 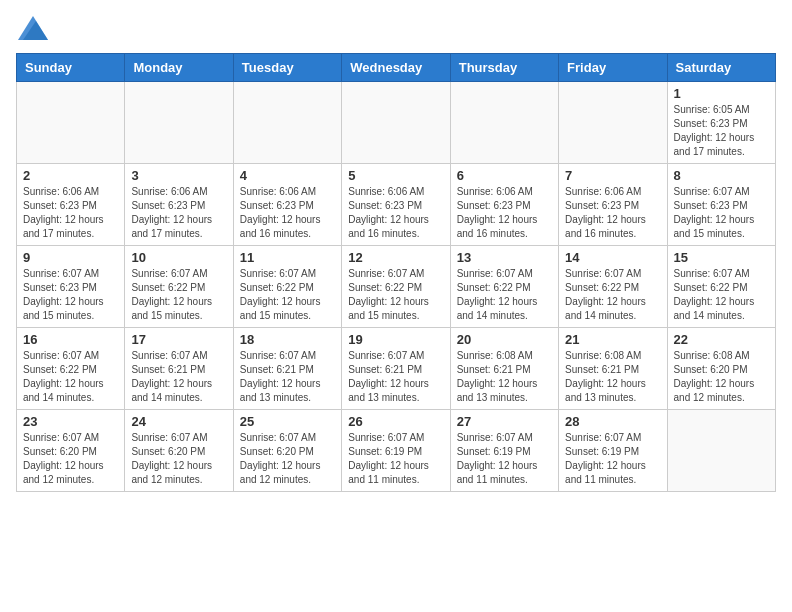 I want to click on calendar-cell: 22Sunrise: 6:08 AM Sunset: 6:20 PM Dayli…, so click(x=721, y=369).